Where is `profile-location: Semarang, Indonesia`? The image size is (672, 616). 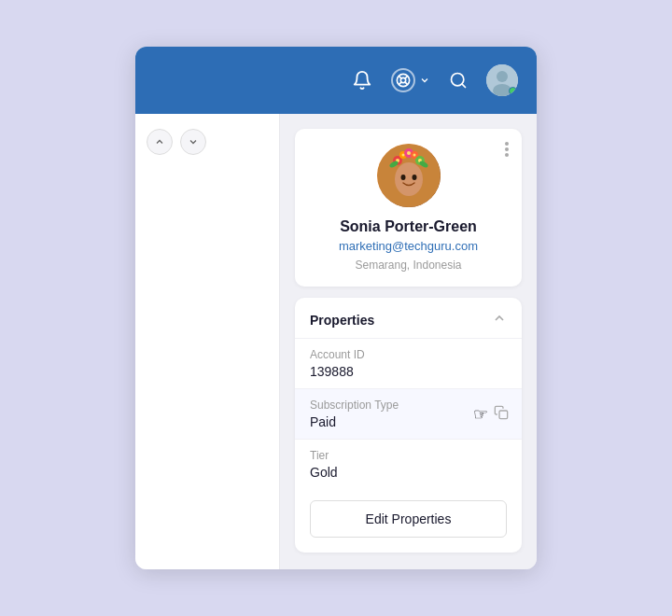 profile-location: Semarang, Indonesia is located at coordinates (409, 265).